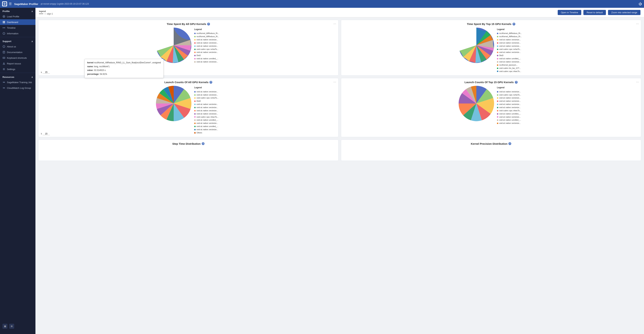 The image size is (644, 334). What do you see at coordinates (510, 71) in the screenshot?
I see `legend-item: void cudnn::ops::nhwcTo...` at bounding box center [510, 71].